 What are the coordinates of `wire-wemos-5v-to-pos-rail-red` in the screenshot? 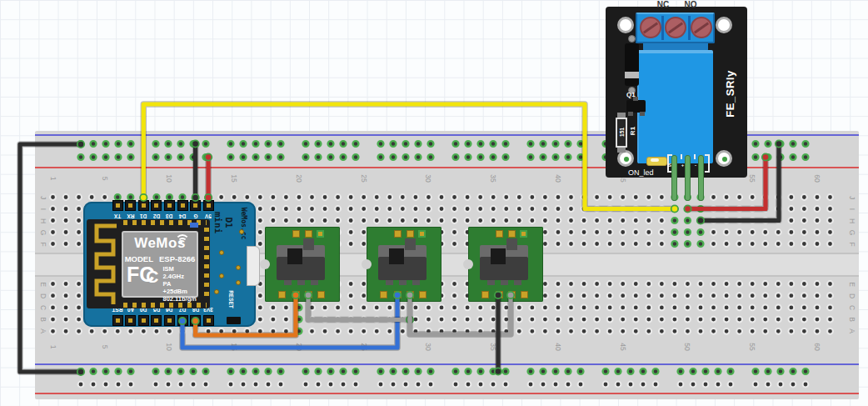 It's located at (208, 177).